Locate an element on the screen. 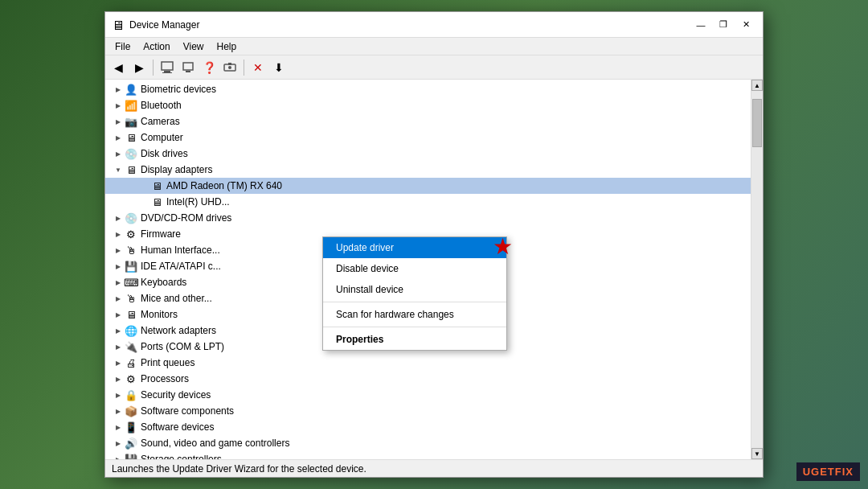 The width and height of the screenshot is (868, 489). hid-icon: 🖱 is located at coordinates (131, 250).